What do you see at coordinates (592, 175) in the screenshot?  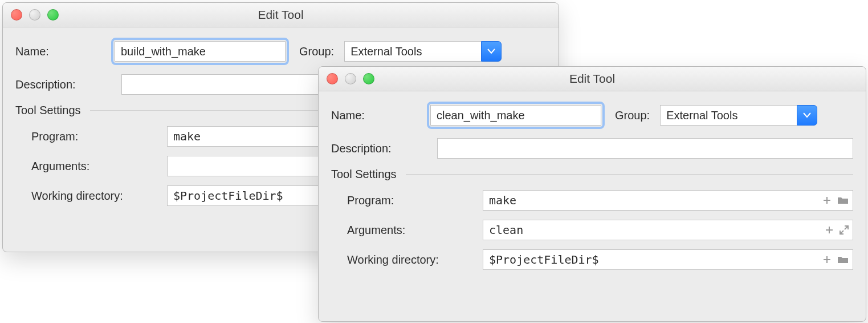 I see `tool-settings-separator: Tool Settings` at bounding box center [592, 175].